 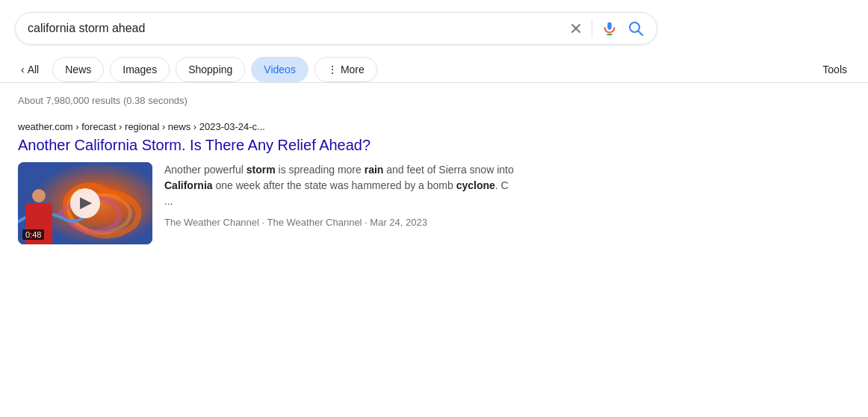 What do you see at coordinates (78, 70) in the screenshot?
I see `news-tab-label: News` at bounding box center [78, 70].